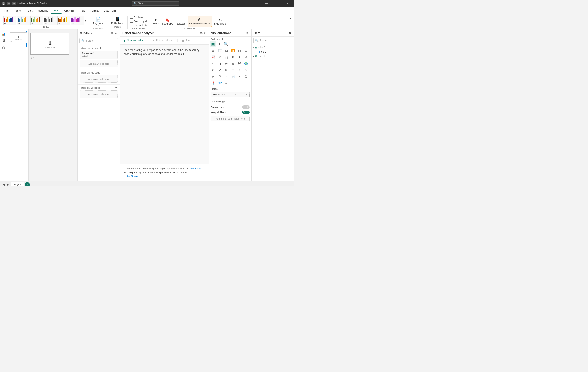  Describe the element at coordinates (56, 11) in the screenshot. I see `menu-view: View` at that location.